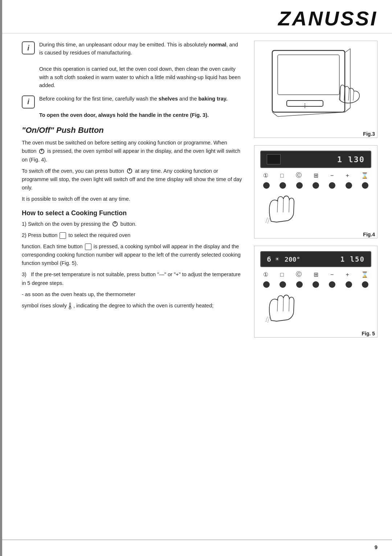  I want to click on fig4-btn-minus: −, so click(332, 176).